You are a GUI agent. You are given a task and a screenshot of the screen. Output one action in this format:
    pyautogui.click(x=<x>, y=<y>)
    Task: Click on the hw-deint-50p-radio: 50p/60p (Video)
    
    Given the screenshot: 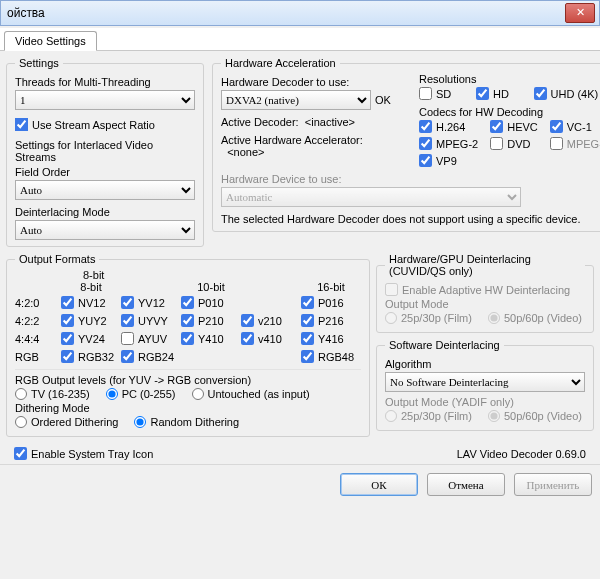 What is the action you would take?
    pyautogui.click(x=535, y=318)
    